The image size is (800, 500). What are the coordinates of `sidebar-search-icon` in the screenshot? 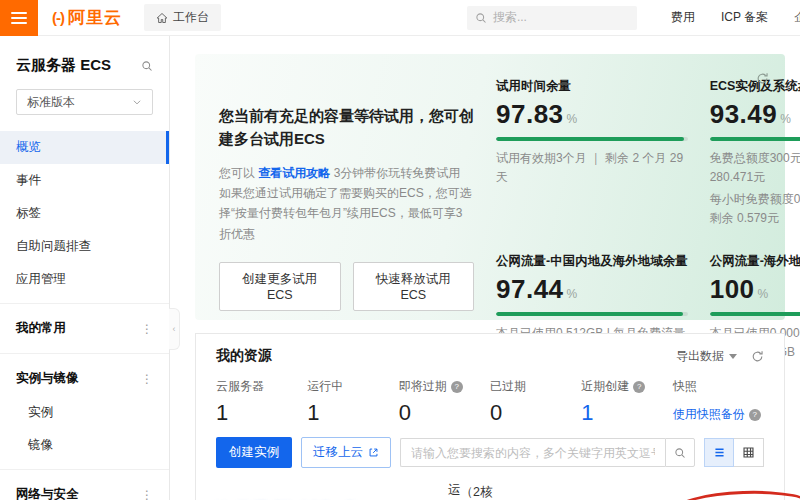 It's located at (147, 66).